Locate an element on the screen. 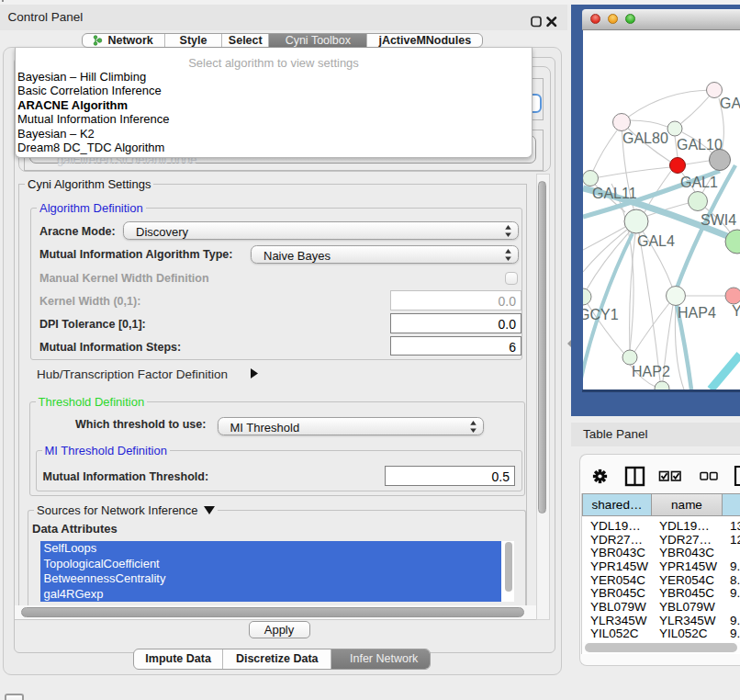 The image size is (740, 700). svg-text: GAL11 is located at coordinates (615, 193).